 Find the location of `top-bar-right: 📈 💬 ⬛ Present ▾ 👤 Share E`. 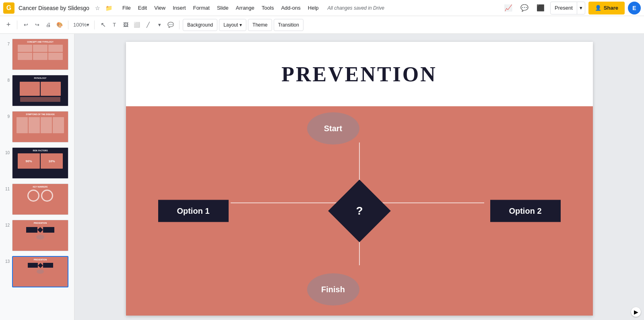

top-bar-right: 📈 💬 ⬛ Present ▾ 👤 Share E is located at coordinates (572, 8).